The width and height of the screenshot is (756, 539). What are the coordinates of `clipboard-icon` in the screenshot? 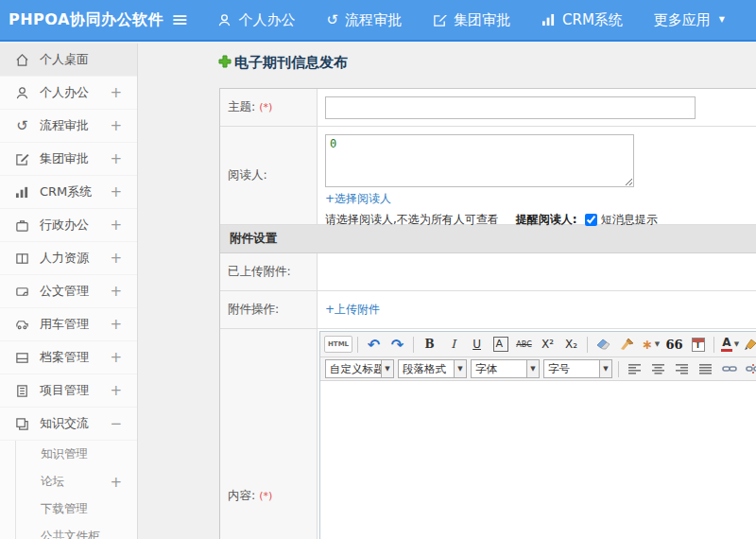 It's located at (23, 391).